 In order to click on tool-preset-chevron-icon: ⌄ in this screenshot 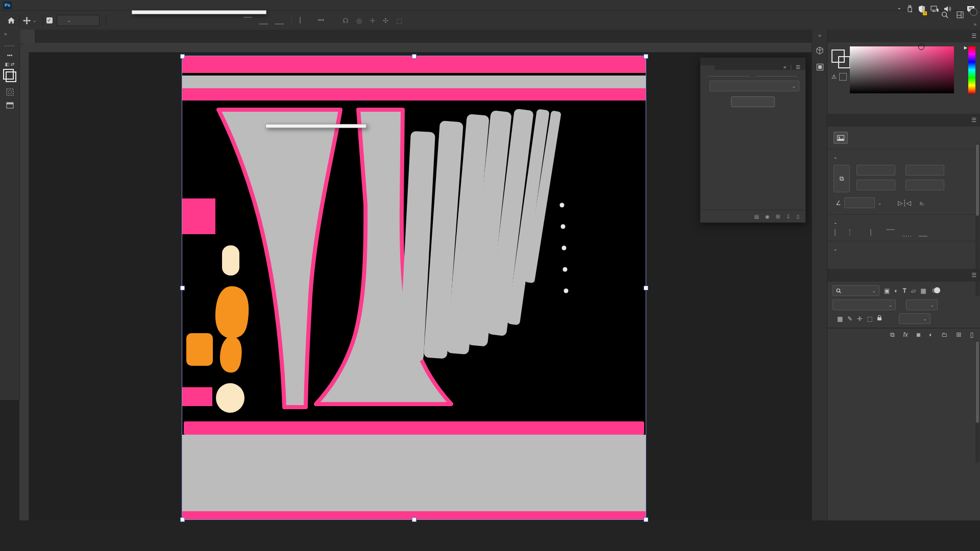, I will do `click(35, 20)`.